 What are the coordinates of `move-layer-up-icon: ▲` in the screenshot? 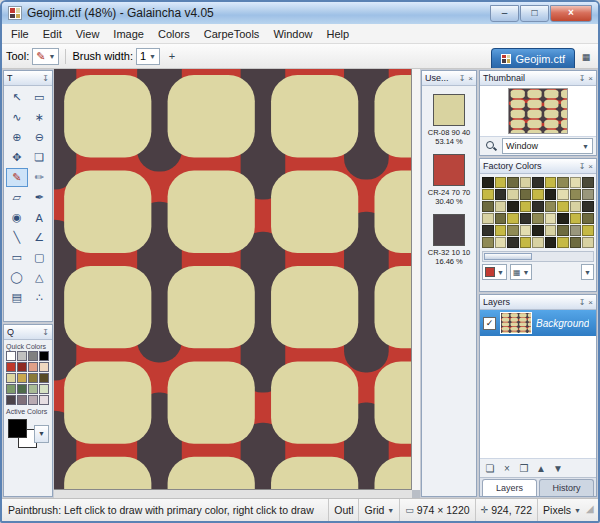 It's located at (541, 468).